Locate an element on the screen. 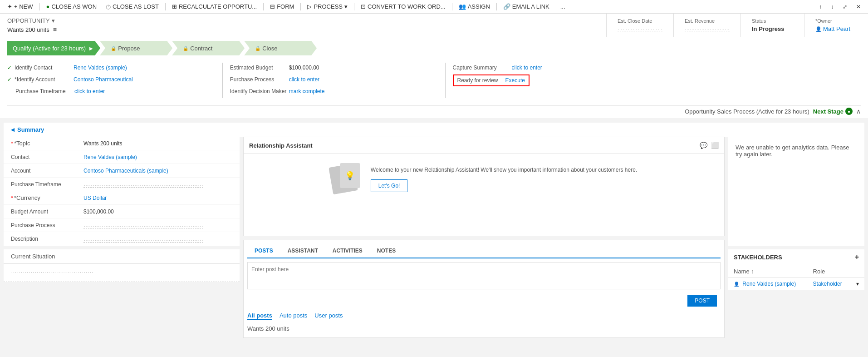  email-link-button: 🔗 EMAIL A LINK is located at coordinates (526, 6).